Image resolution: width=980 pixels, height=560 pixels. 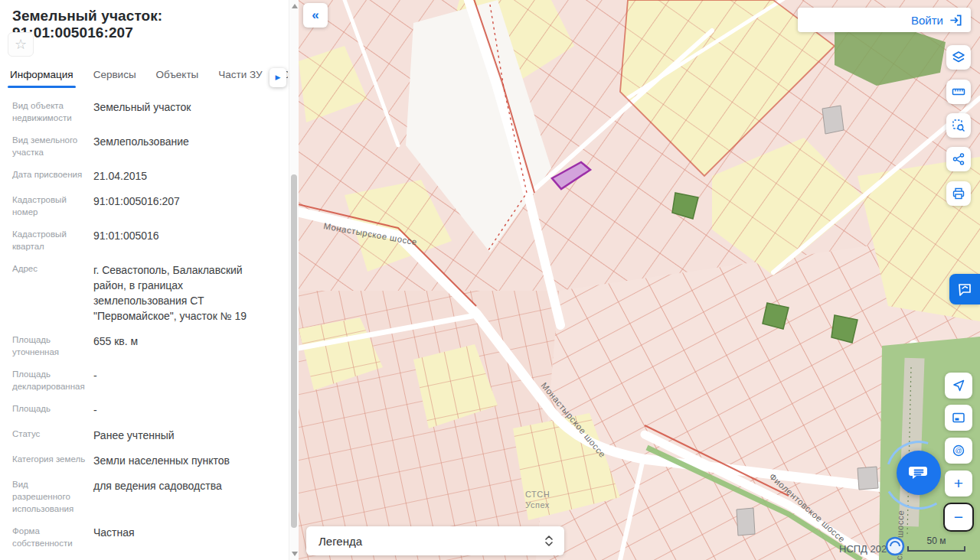 What do you see at coordinates (549, 541) in the screenshot?
I see `chevron-updown-icon` at bounding box center [549, 541].